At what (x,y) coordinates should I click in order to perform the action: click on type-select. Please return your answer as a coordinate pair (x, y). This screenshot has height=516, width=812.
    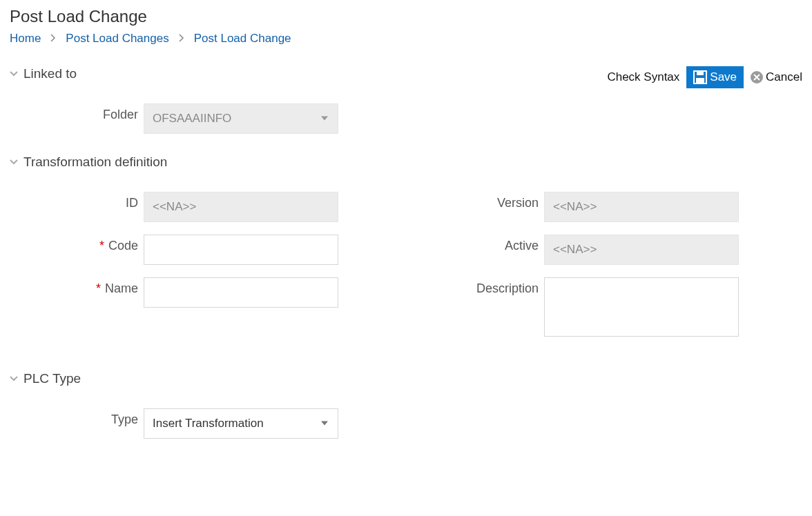
    Looking at the image, I should click on (241, 424).